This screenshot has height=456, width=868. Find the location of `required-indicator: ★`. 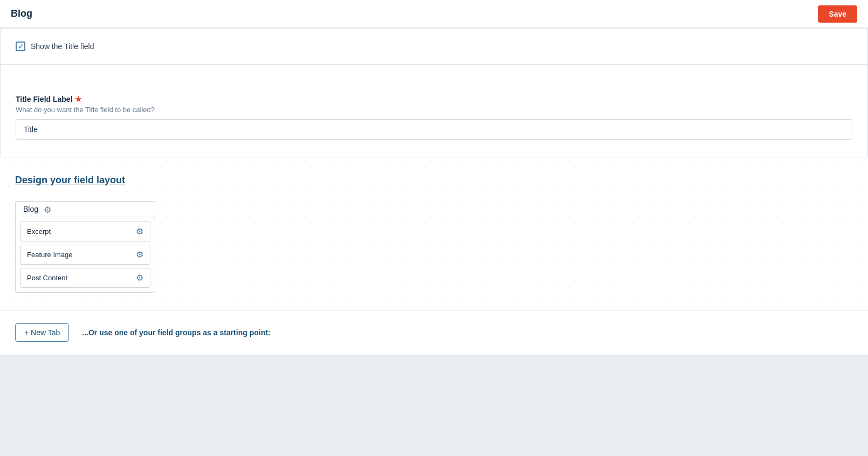

required-indicator: ★ is located at coordinates (79, 99).